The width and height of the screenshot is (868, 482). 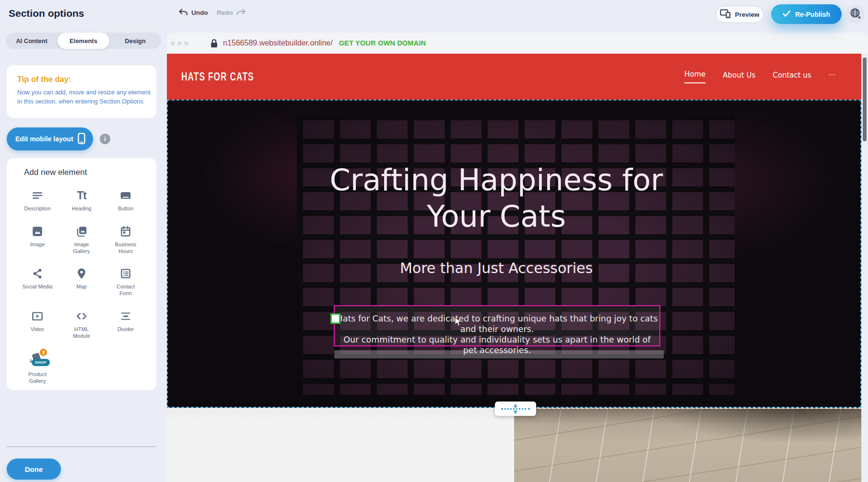 I want to click on element-product-gallery: SHOP Product Gallery, so click(x=37, y=368).